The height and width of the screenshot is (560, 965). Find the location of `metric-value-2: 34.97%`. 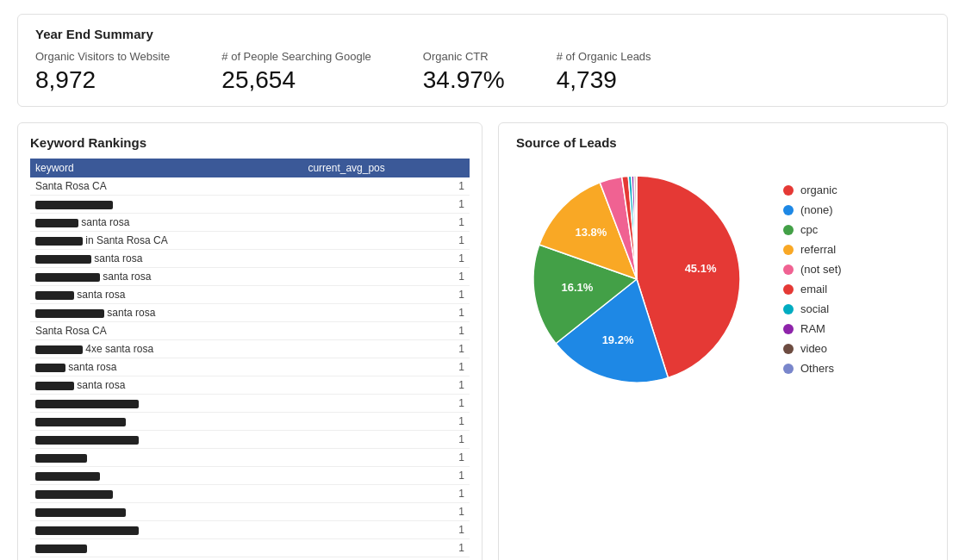

metric-value-2: 34.97% is located at coordinates (464, 80).